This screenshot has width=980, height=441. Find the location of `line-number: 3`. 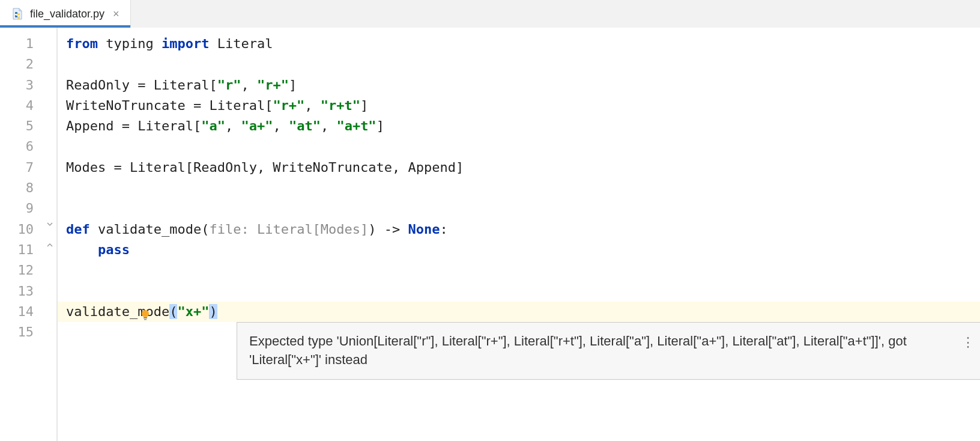

line-number: 3 is located at coordinates (22, 85).